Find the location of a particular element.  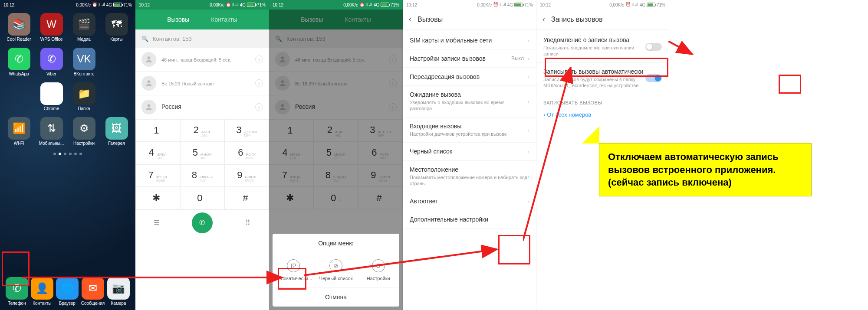

app-Папка: 📁Папка is located at coordinates (84, 97).